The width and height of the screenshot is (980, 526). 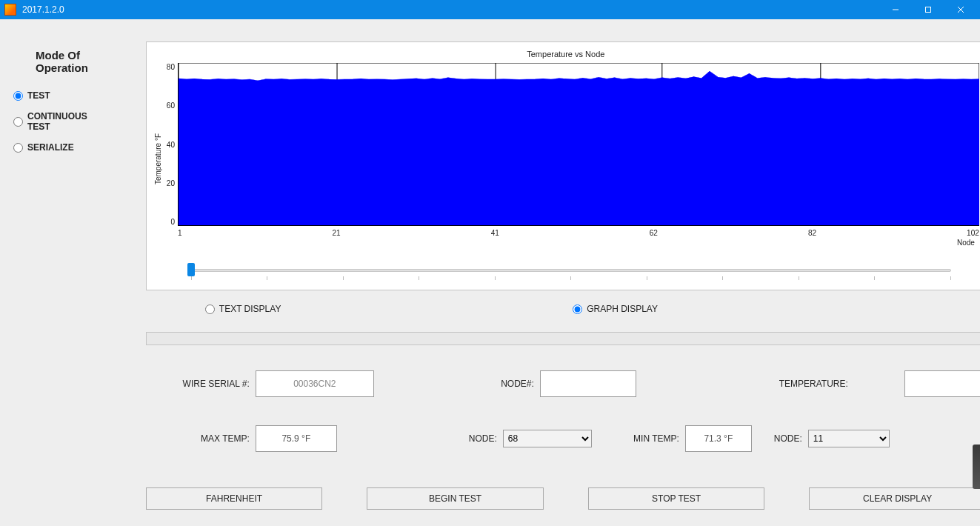 What do you see at coordinates (18, 148) in the screenshot?
I see `mode-radio-serialize-input` at bounding box center [18, 148].